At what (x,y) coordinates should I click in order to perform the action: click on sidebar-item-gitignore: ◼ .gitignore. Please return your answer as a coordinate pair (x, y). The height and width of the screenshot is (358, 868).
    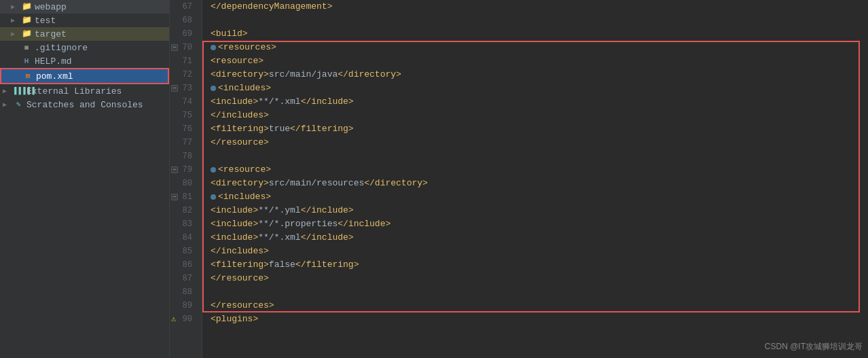
    Looking at the image, I should click on (84, 48).